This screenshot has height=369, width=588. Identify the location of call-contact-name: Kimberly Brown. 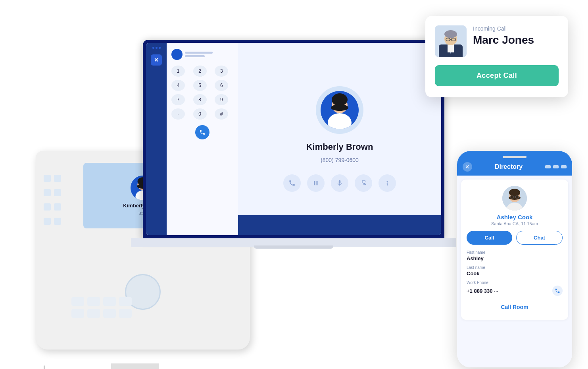
(340, 147).